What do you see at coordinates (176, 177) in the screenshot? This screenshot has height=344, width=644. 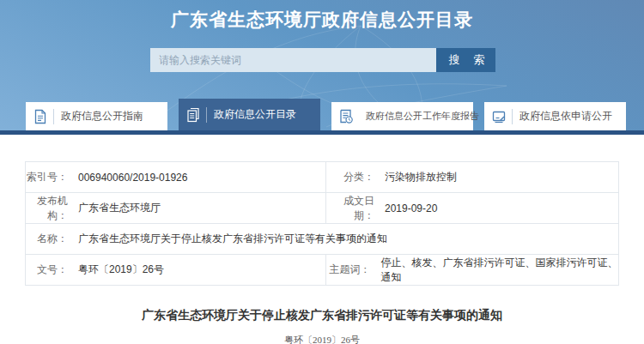 I see `index-number-cell: 索引号： 006940060/2019-01926` at bounding box center [176, 177].